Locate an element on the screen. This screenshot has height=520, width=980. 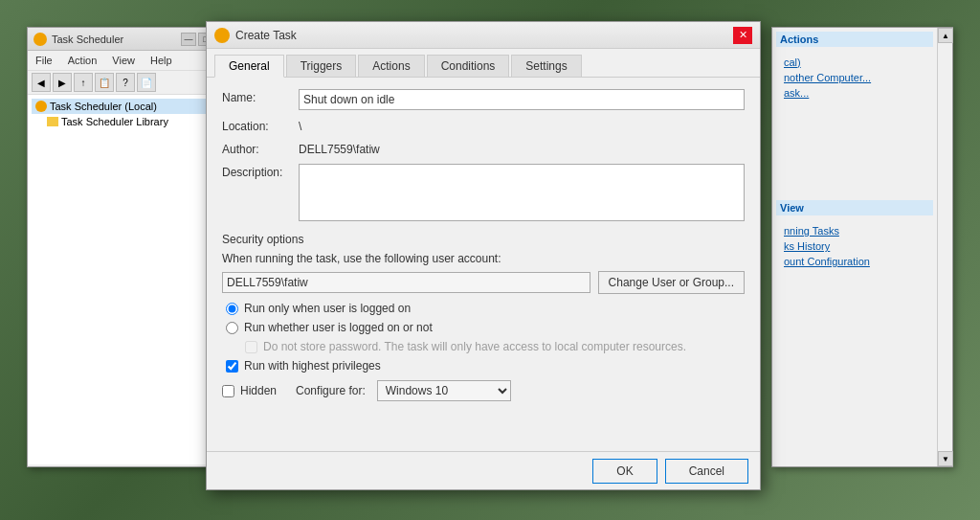
change-user-btn: Change User or Group... is located at coordinates (672, 283).